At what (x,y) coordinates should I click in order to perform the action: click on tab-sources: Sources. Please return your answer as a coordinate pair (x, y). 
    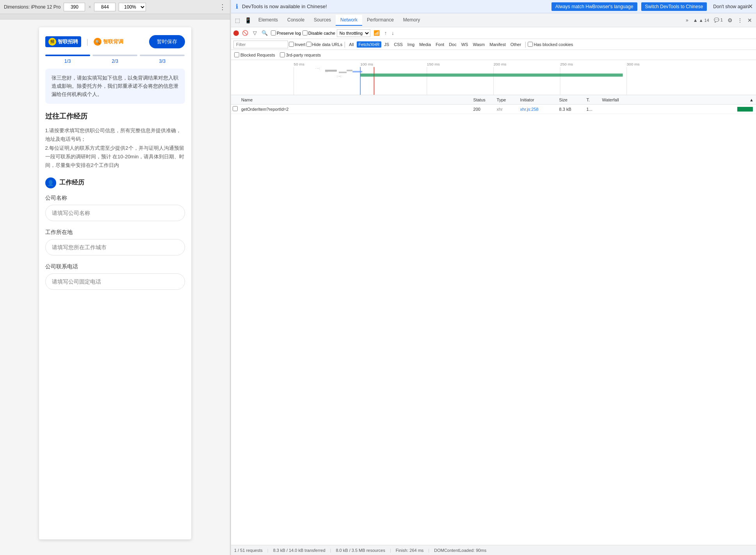
    Looking at the image, I should click on (322, 20).